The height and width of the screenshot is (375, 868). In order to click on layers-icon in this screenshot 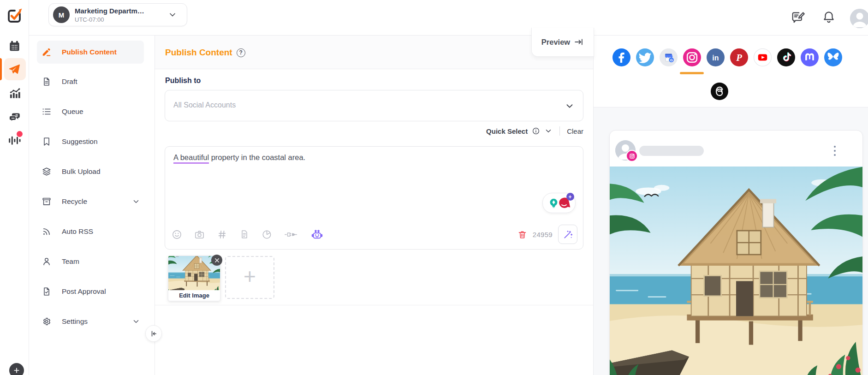, I will do `click(47, 172)`.